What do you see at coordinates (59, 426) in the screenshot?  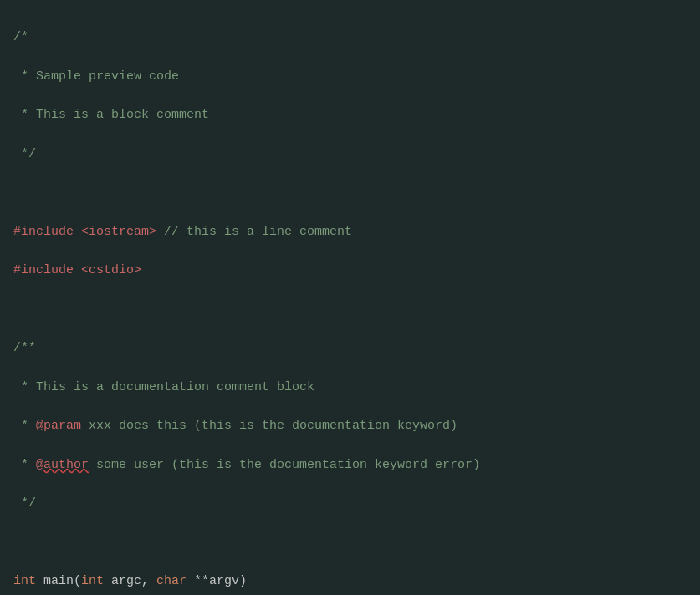 I see `doc-at-param: @param` at bounding box center [59, 426].